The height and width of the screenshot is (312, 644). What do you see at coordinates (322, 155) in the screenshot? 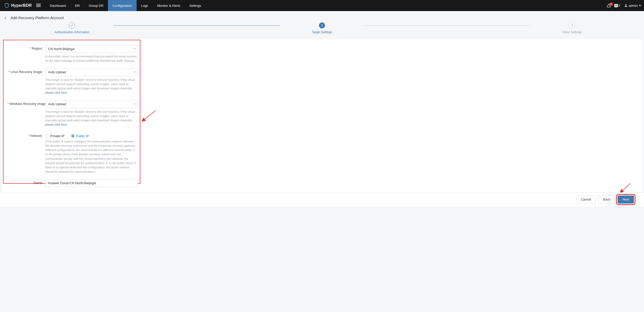
I see `row-network: *Network: Private IP Public IP (This opt…` at bounding box center [322, 155].